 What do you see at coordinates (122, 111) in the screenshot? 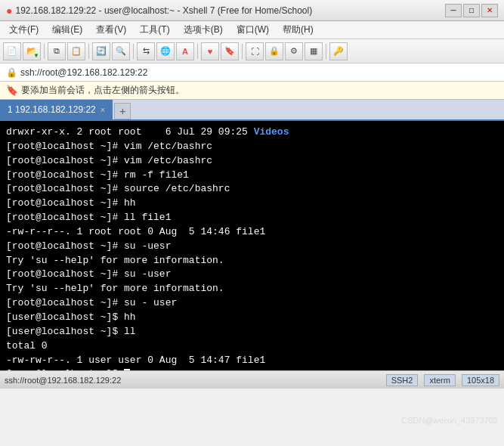
I see `new-tab-button: +` at bounding box center [122, 111].